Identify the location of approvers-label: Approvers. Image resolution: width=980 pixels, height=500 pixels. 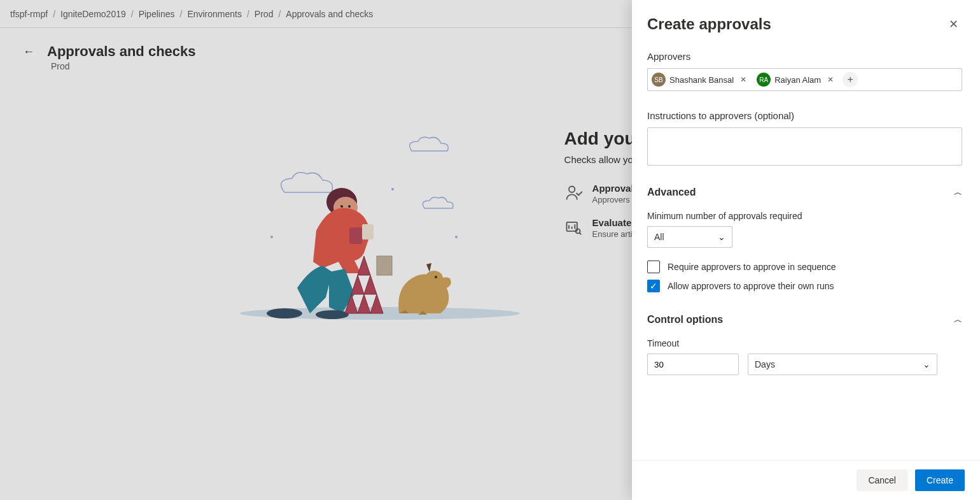
(804, 56).